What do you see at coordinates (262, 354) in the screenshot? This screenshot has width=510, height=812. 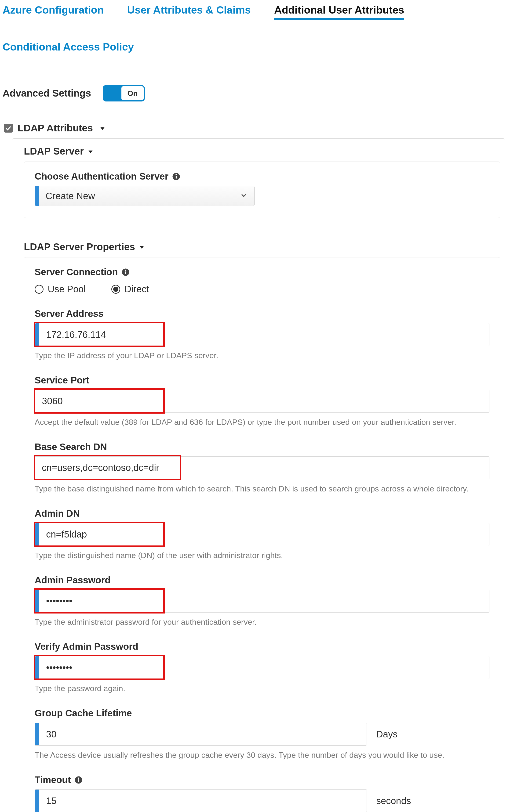 I see `server-address-hint: Type the IP address of your LDAP or LDAP…` at bounding box center [262, 354].